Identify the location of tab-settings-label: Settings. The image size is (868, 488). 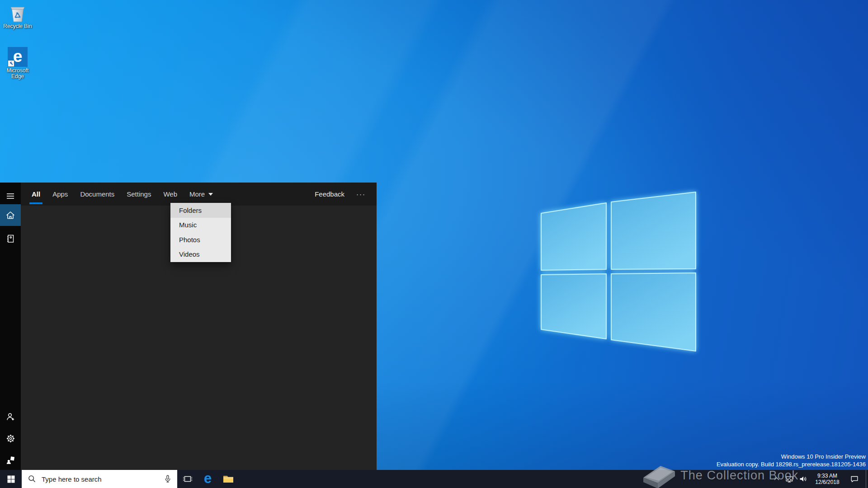
(139, 194).